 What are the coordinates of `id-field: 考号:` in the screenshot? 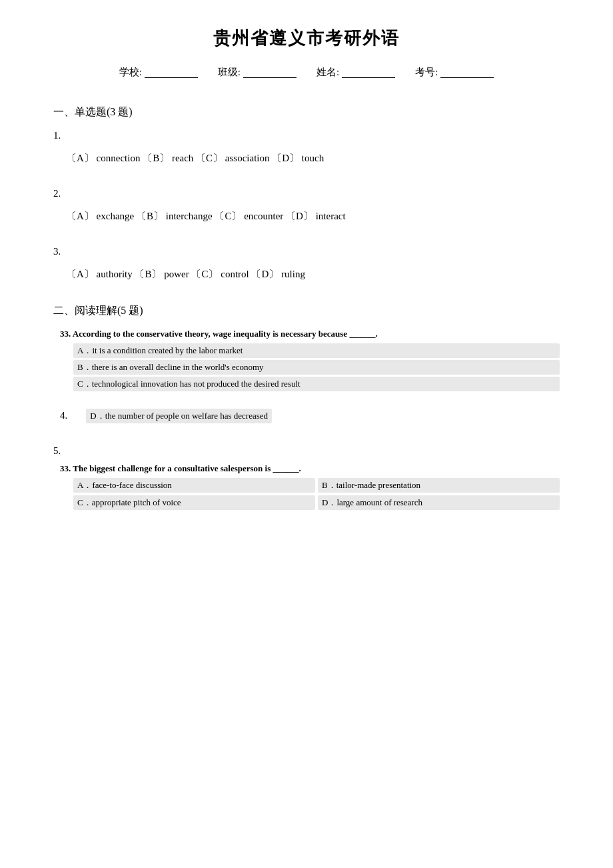 It's located at (454, 72).